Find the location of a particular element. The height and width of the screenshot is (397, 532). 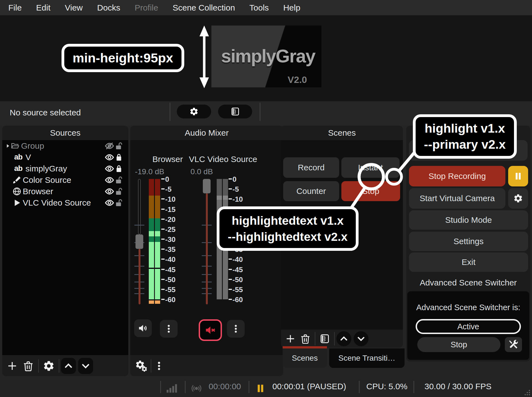

remove-source-button is located at coordinates (28, 366).